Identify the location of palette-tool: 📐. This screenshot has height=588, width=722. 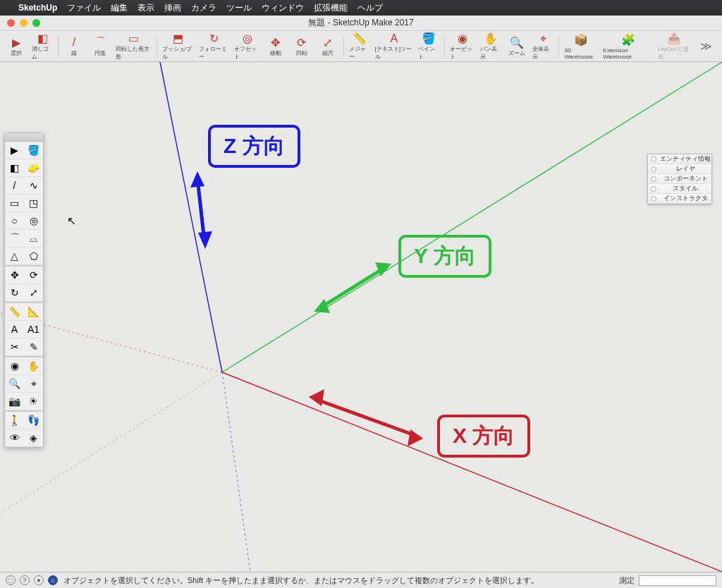
(34, 312).